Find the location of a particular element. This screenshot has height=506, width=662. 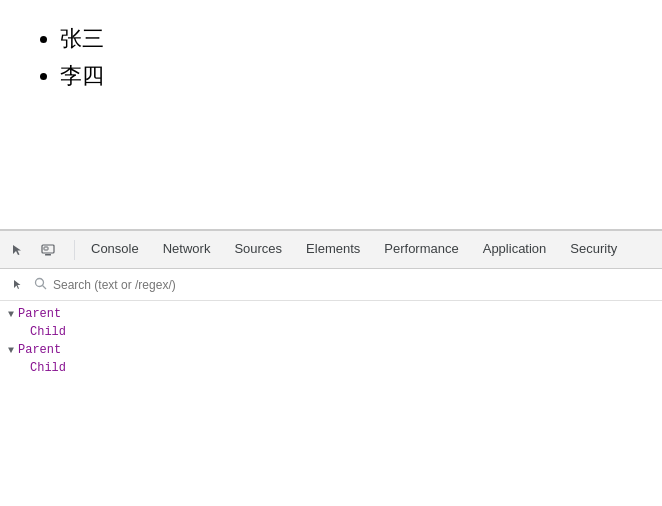

device-icon is located at coordinates (48, 250).